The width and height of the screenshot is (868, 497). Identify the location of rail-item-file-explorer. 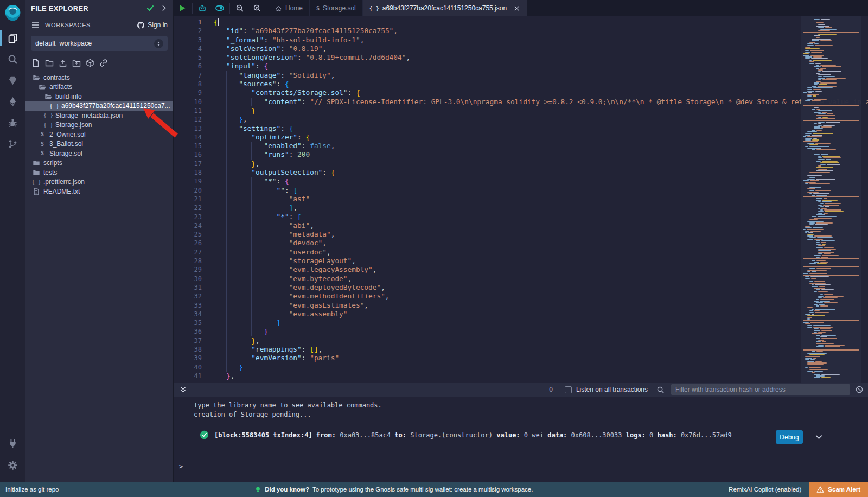
(13, 38).